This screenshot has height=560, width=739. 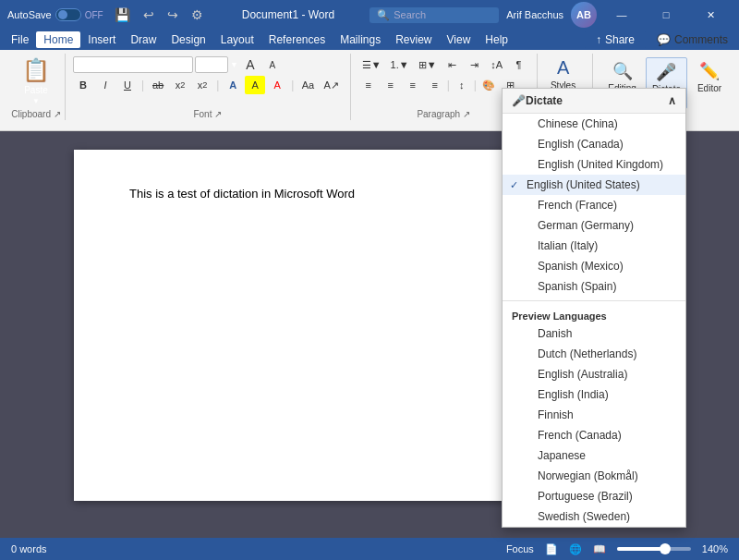 I want to click on para-row1: ☰▼ 1.▼ ⊞▼ ⇤ ⇥ ↕A ¶, so click(x=443, y=65).